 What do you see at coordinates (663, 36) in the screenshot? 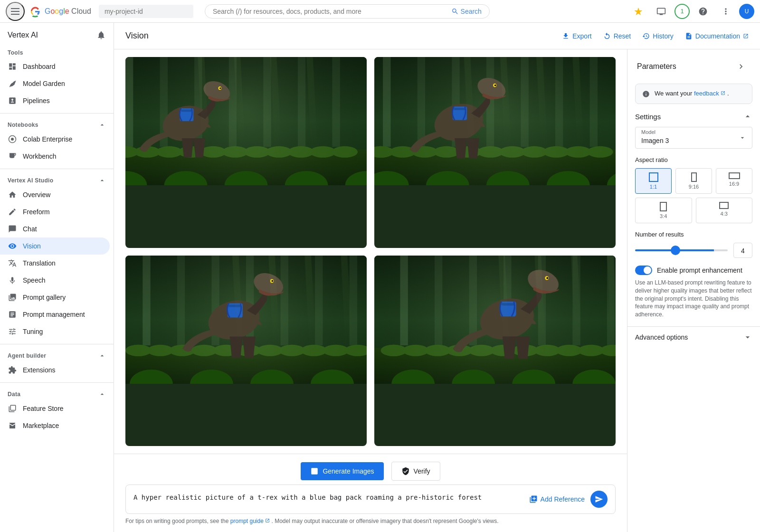
I see `history-label: History` at bounding box center [663, 36].